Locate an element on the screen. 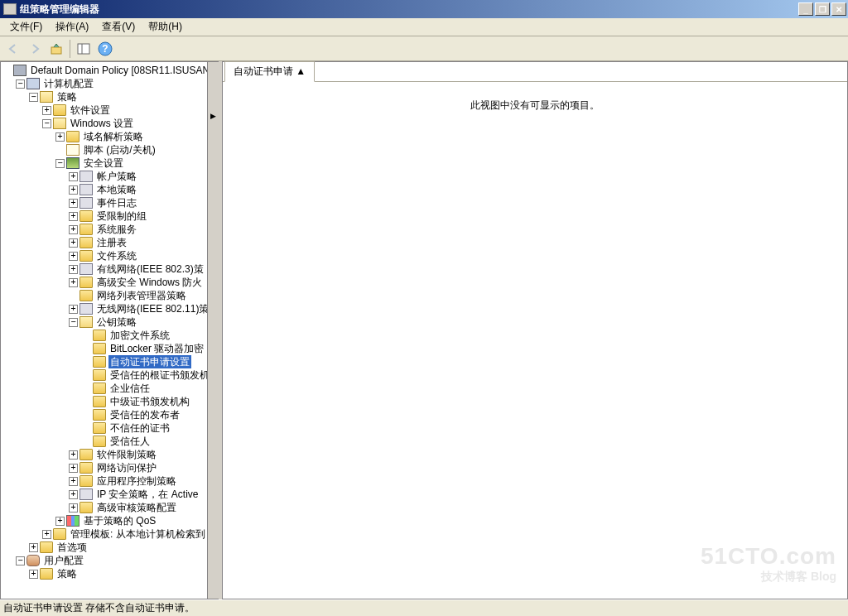  tree-policy-qos: 基于策略的 QoS is located at coordinates (119, 521).